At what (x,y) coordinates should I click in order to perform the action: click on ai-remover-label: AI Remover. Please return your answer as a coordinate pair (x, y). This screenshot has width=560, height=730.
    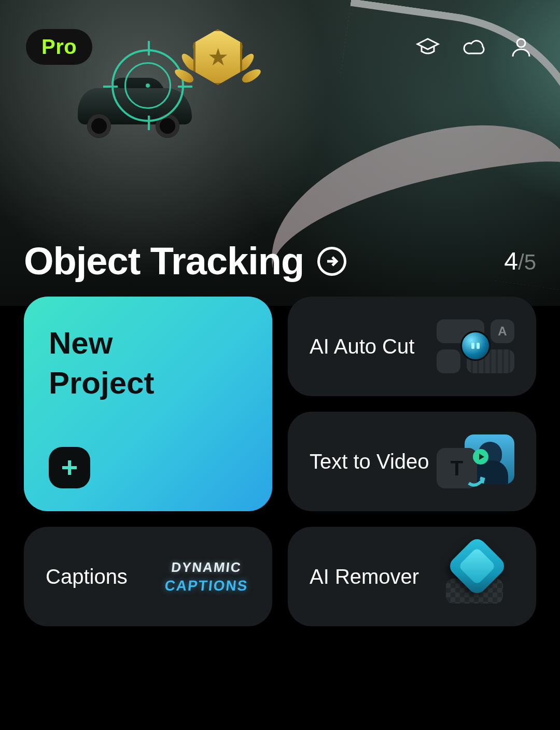
    Looking at the image, I should click on (364, 577).